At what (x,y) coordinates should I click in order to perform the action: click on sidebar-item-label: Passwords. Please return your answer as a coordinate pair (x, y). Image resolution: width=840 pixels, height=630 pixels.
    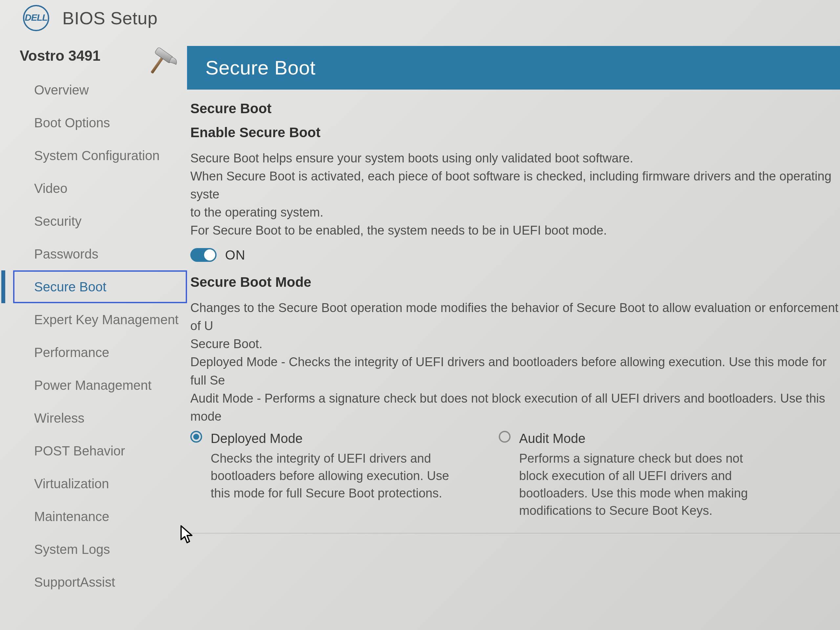
    Looking at the image, I should click on (66, 254).